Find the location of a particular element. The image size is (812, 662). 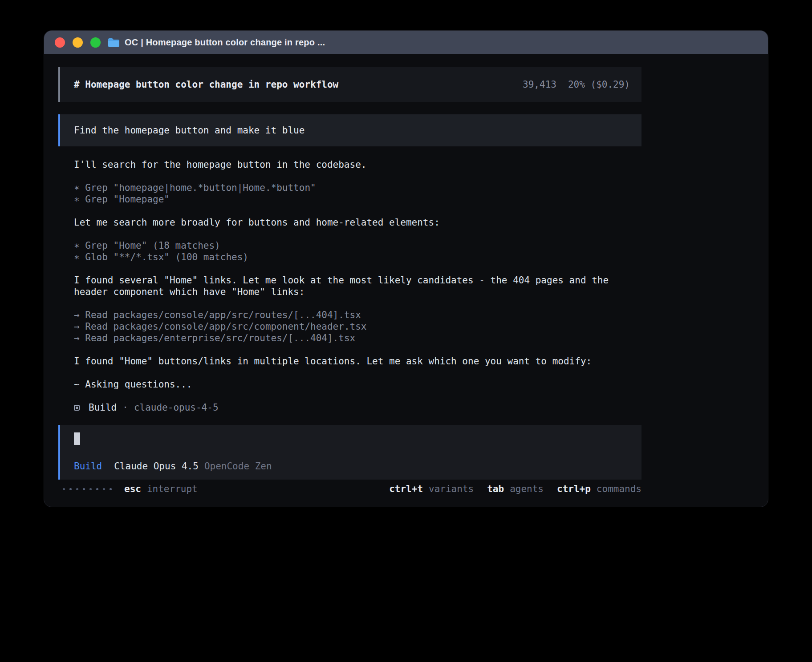

user-message: Find the homepage button and make it blu… is located at coordinates (350, 130).